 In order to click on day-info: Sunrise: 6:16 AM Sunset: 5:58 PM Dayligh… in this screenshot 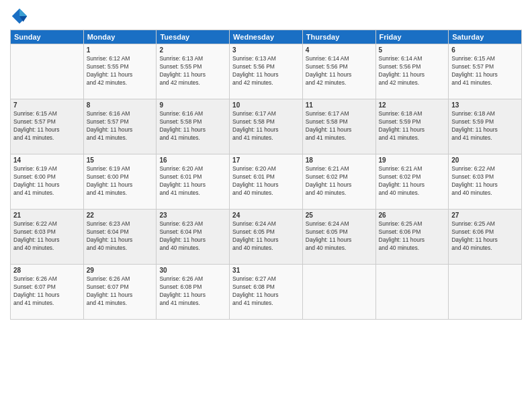, I will do `click(193, 126)`.